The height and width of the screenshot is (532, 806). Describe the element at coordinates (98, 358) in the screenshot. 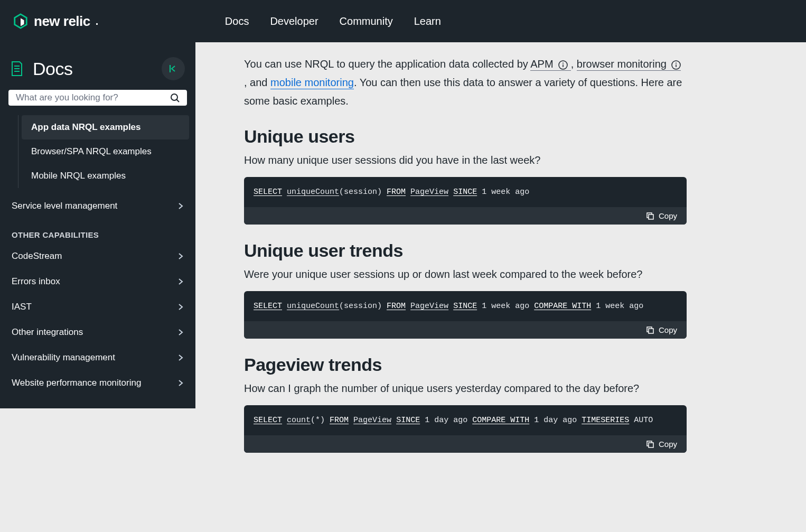

I see `sidebar-item-vulnerability: Vulnerability management` at that location.